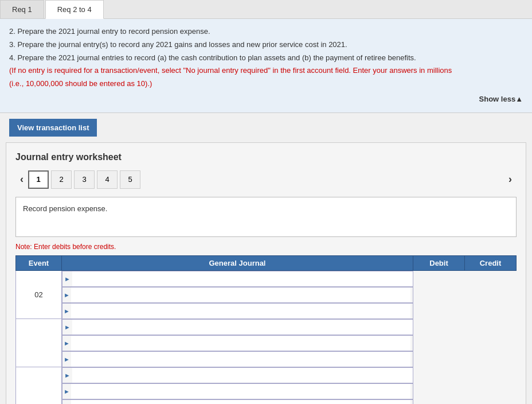  I want to click on arrow-icon-journal-2: ►, so click(68, 375).